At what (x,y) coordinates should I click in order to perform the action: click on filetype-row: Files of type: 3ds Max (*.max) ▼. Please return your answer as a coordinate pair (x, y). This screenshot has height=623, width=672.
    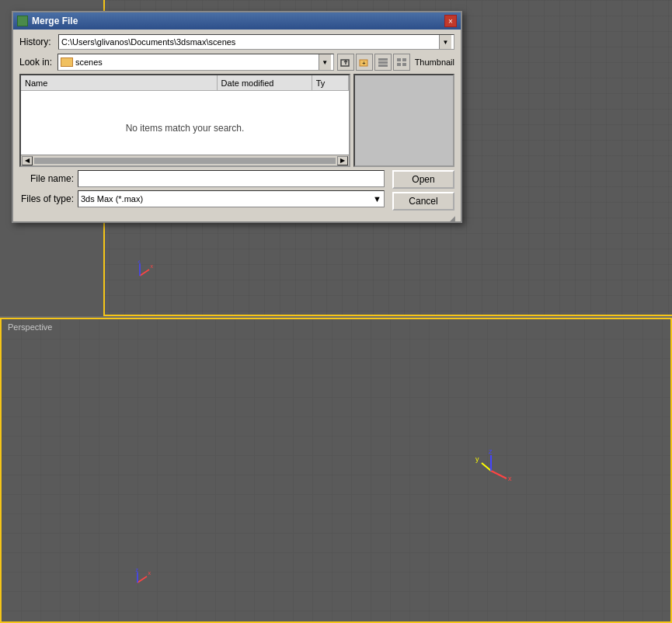
    Looking at the image, I should click on (202, 199).